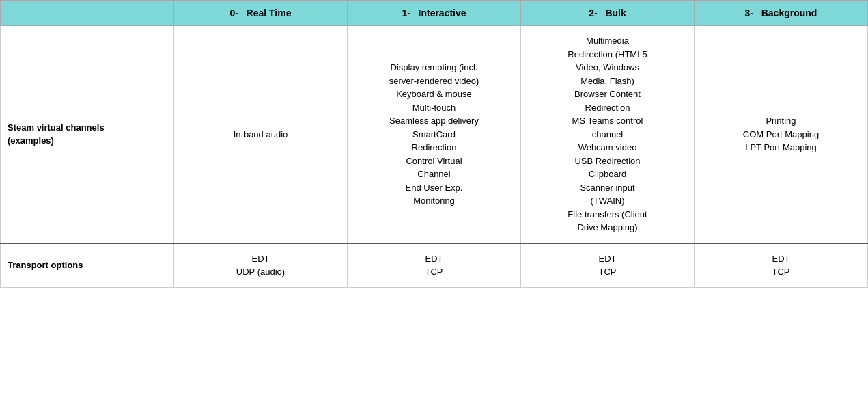 The image size is (868, 402). I want to click on transport-background: EDT TCP, so click(781, 265).